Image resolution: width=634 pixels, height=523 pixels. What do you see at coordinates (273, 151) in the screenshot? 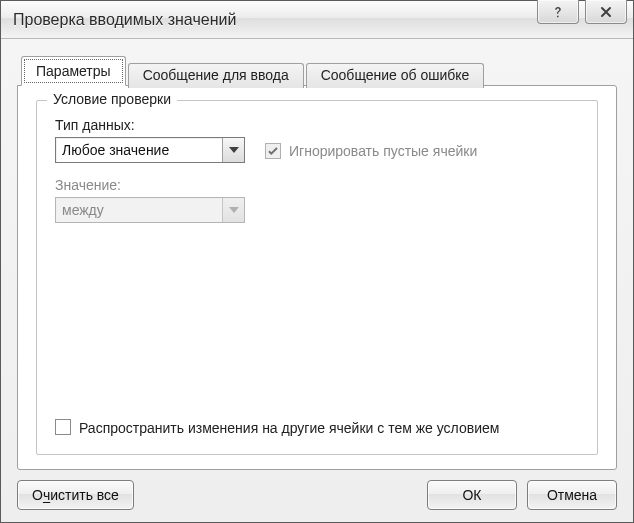
I see `ignore-blank-checkbox` at bounding box center [273, 151].